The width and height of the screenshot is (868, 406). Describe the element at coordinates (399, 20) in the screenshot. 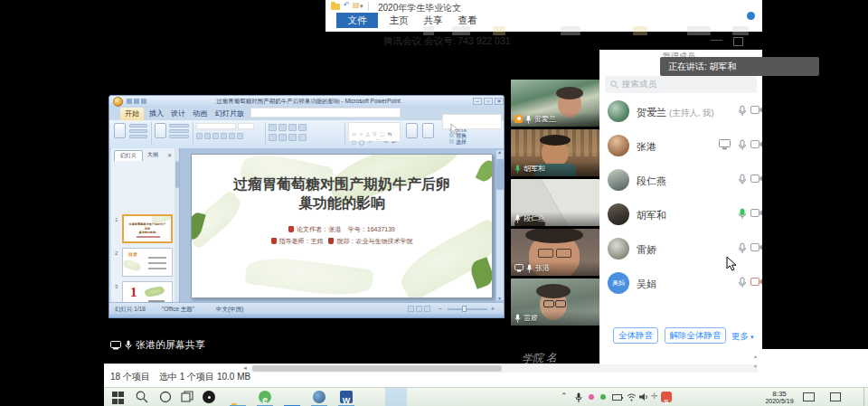

I see `explorer-menu-home: 主页` at that location.